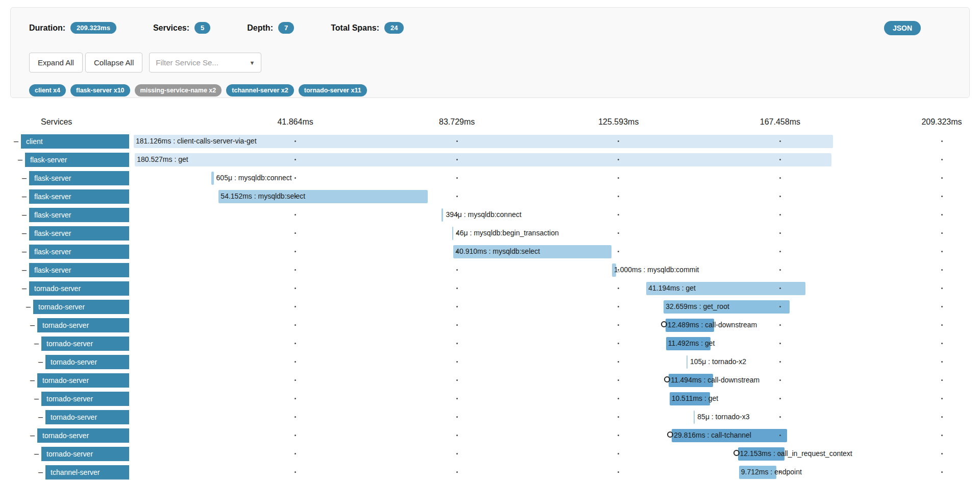 Image resolution: width=980 pixels, height=480 pixels. Describe the element at coordinates (260, 28) in the screenshot. I see `depth-label: Depth:` at that location.